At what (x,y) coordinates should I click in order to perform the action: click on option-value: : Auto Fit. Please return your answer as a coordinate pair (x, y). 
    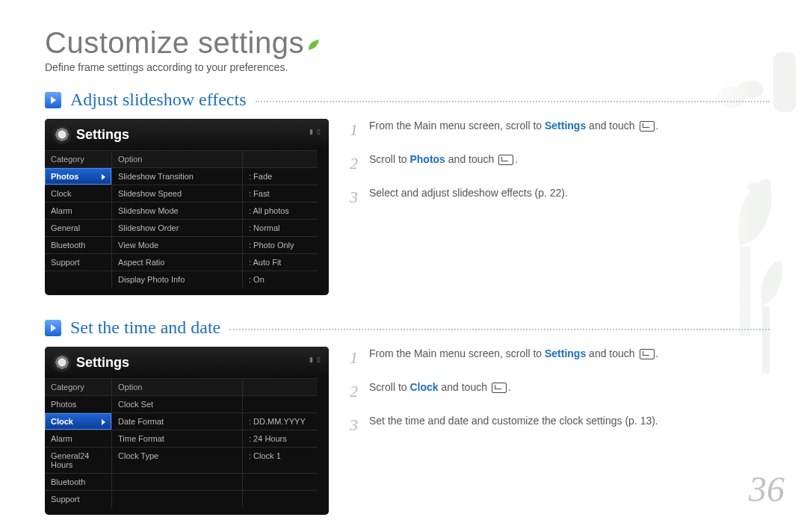
    Looking at the image, I should click on (280, 262).